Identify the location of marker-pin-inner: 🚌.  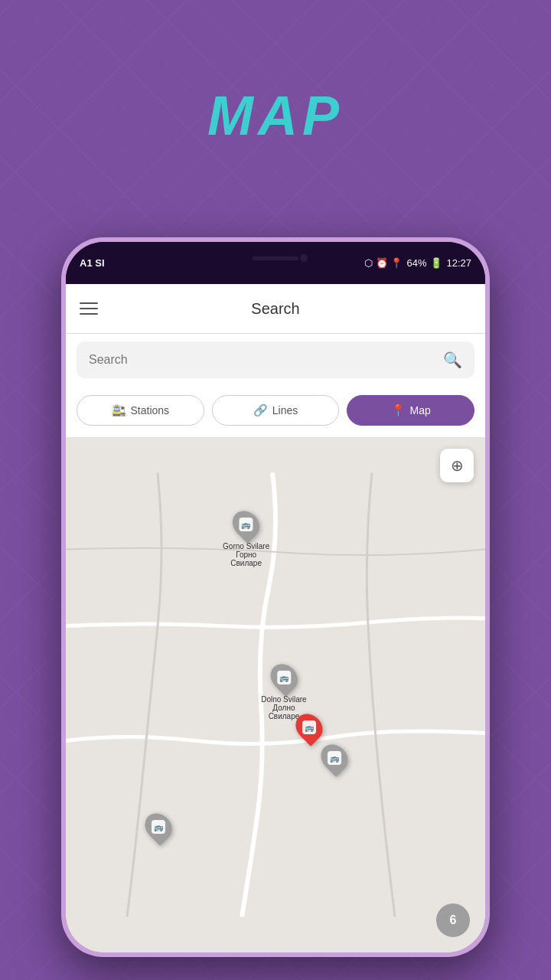
(246, 524).